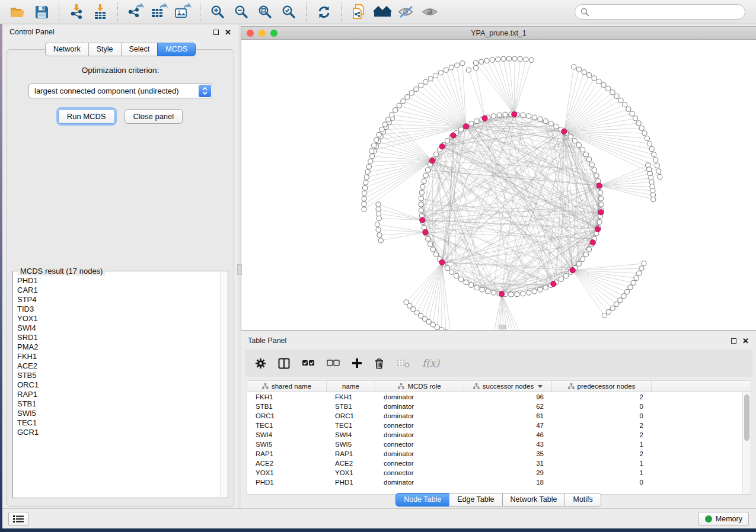 This screenshot has width=756, height=532. Describe the element at coordinates (495, 473) in the screenshot. I see `table-row: YOX1YOX1connector291` at that location.